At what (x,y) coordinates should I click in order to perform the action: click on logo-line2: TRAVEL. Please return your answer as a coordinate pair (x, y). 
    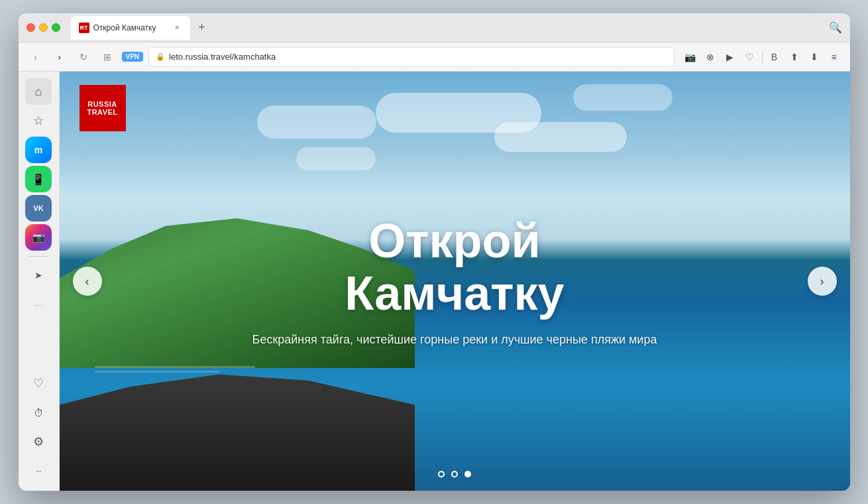
    Looking at the image, I should click on (102, 112).